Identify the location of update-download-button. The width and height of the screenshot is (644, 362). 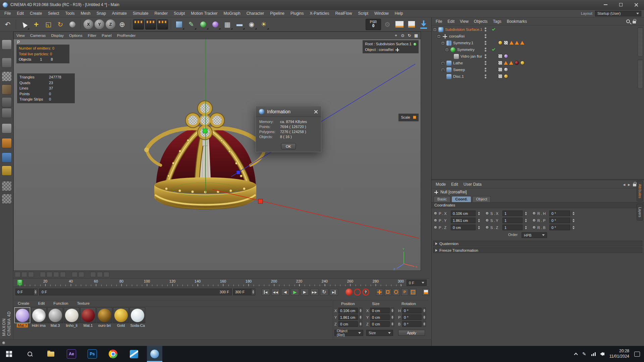
(424, 24).